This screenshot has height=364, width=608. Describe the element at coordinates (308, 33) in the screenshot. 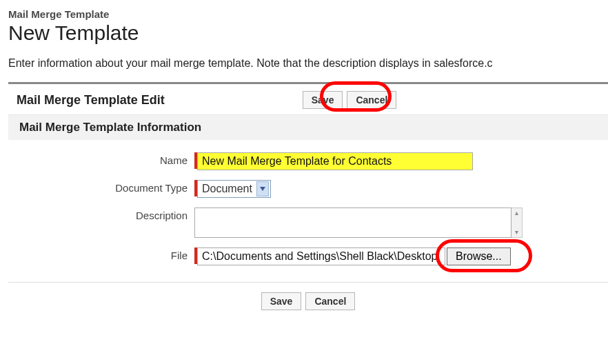

I see `page-title: New Template` at that location.